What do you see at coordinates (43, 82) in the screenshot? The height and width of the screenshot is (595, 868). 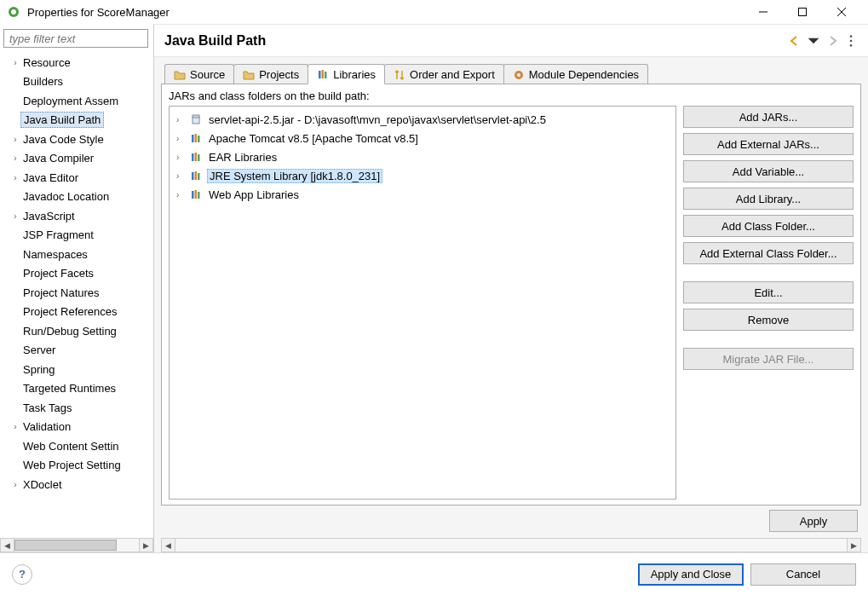 I see `tree-item-label: Builders` at bounding box center [43, 82].